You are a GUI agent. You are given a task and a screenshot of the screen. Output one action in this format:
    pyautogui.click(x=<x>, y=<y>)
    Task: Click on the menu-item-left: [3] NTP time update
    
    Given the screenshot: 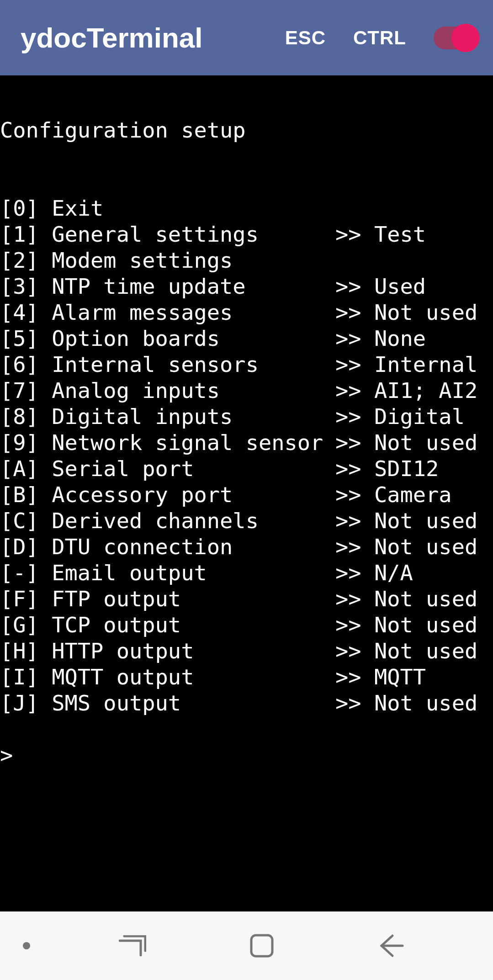 What is the action you would take?
    pyautogui.click(x=168, y=286)
    